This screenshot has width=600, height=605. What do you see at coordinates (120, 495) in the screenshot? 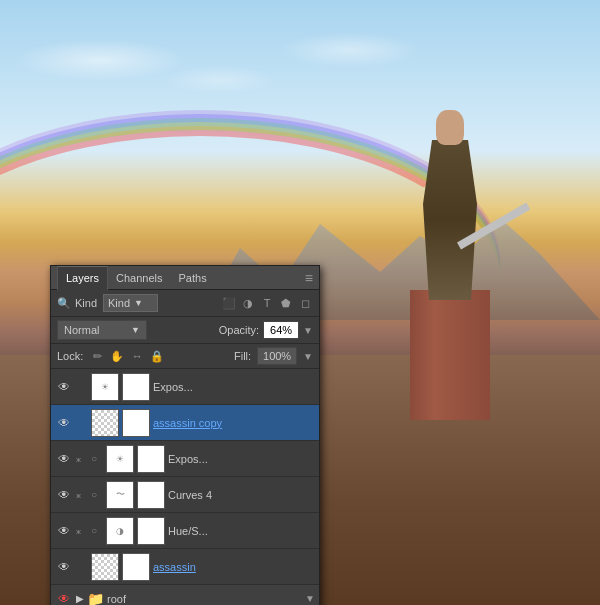
I see `layer-thumbnail: 〜` at bounding box center [120, 495].